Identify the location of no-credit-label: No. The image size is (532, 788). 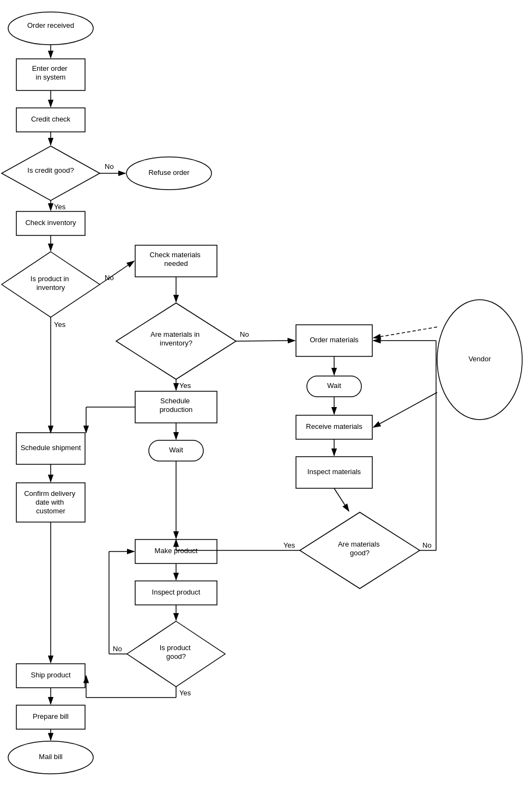
(109, 167).